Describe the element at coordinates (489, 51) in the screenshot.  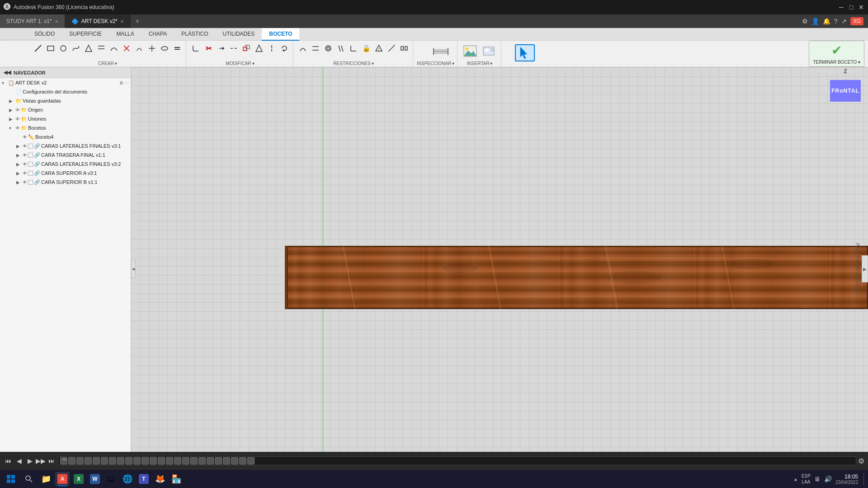
I see `canvas-tool` at that location.